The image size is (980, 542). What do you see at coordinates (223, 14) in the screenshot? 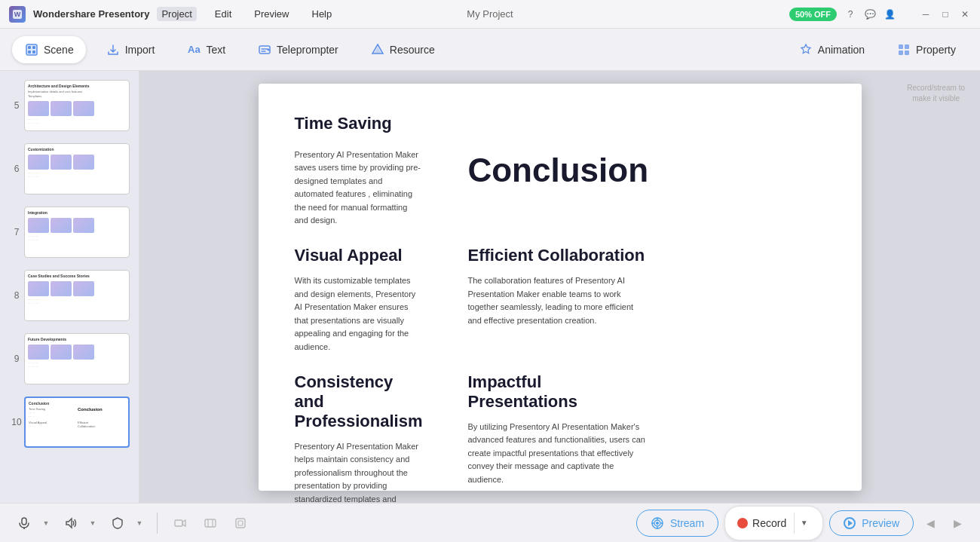
I see `menu-edit: Edit` at bounding box center [223, 14].